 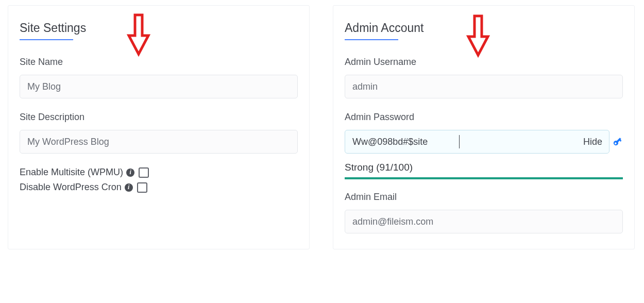 What do you see at coordinates (484, 28) in the screenshot?
I see `admin-account-title: Admin Account` at bounding box center [484, 28].